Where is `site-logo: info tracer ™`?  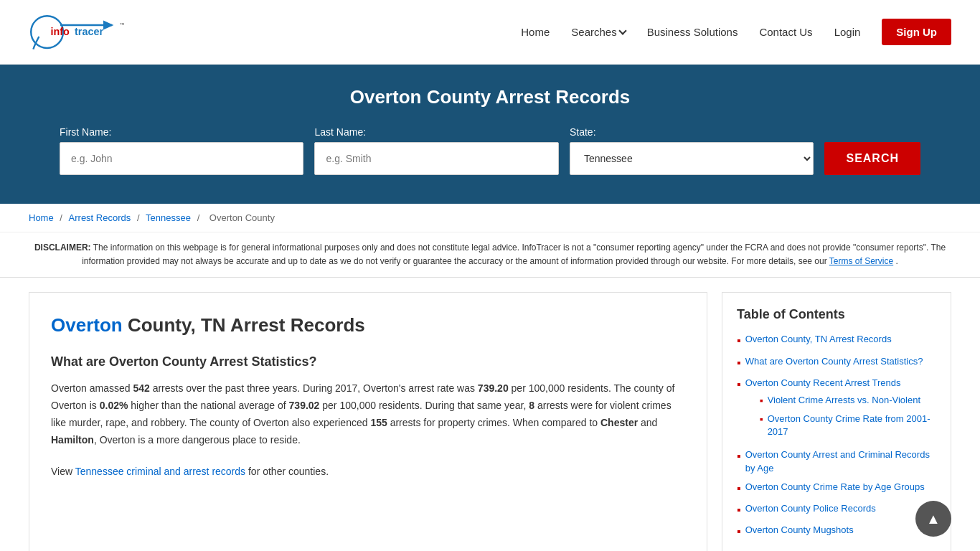
site-logo: info tracer ™ is located at coordinates (86, 32).